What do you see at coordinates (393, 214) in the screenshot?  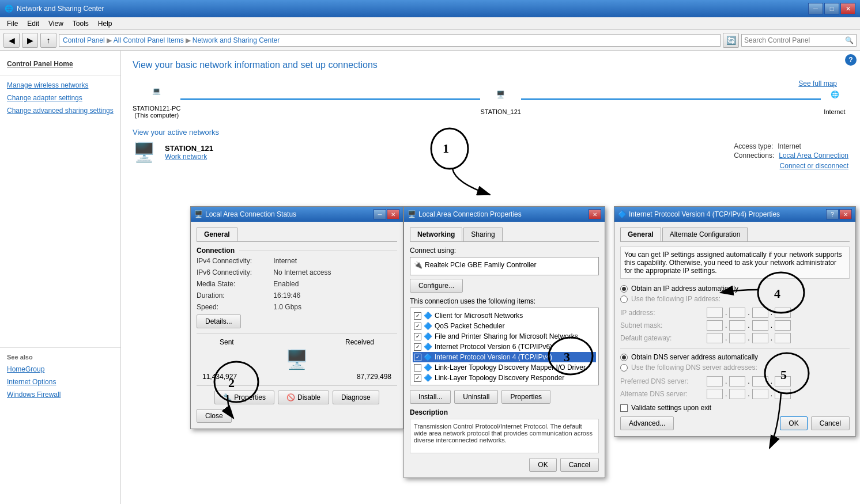 I see `dialog-status-close: ✕` at bounding box center [393, 214].